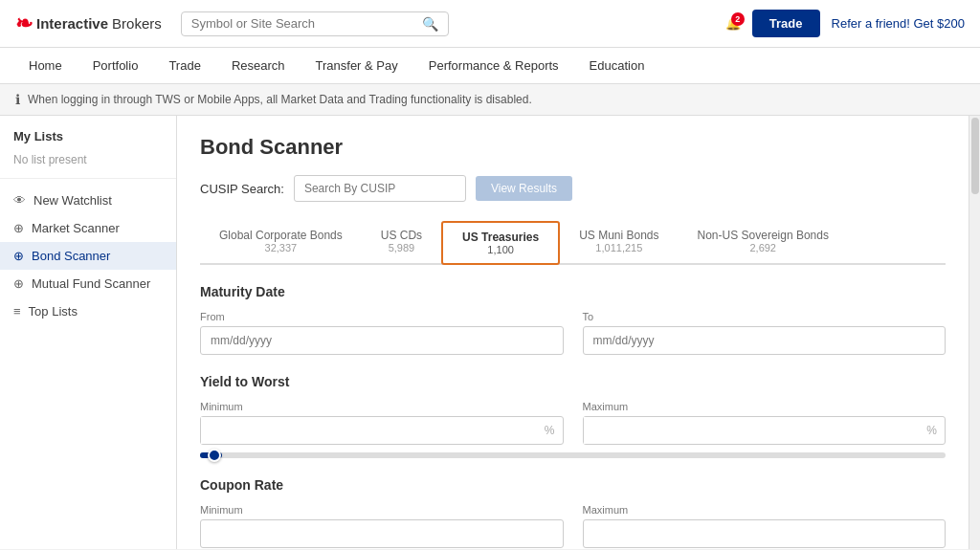  What do you see at coordinates (88, 333) in the screenshot?
I see `sidebar: My Lists No list present 👁 New Watchlist…` at bounding box center [88, 333].